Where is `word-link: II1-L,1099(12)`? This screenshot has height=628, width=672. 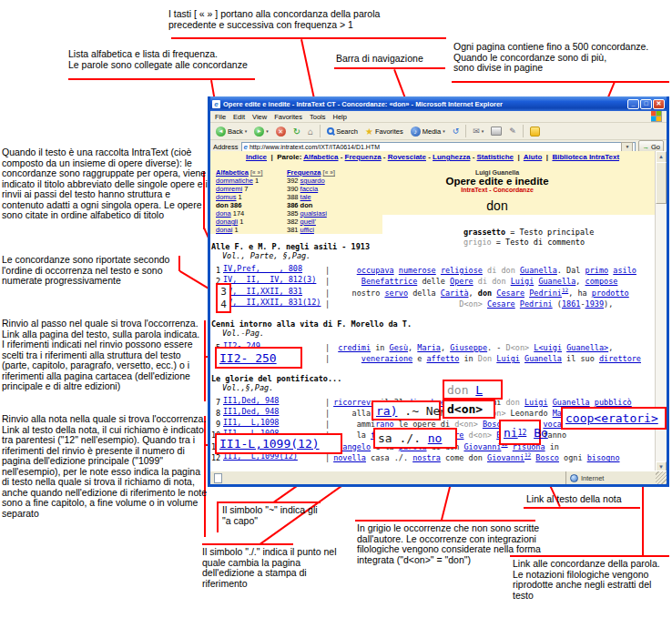 word-link: II1-L,1099(12) is located at coordinates (270, 444).